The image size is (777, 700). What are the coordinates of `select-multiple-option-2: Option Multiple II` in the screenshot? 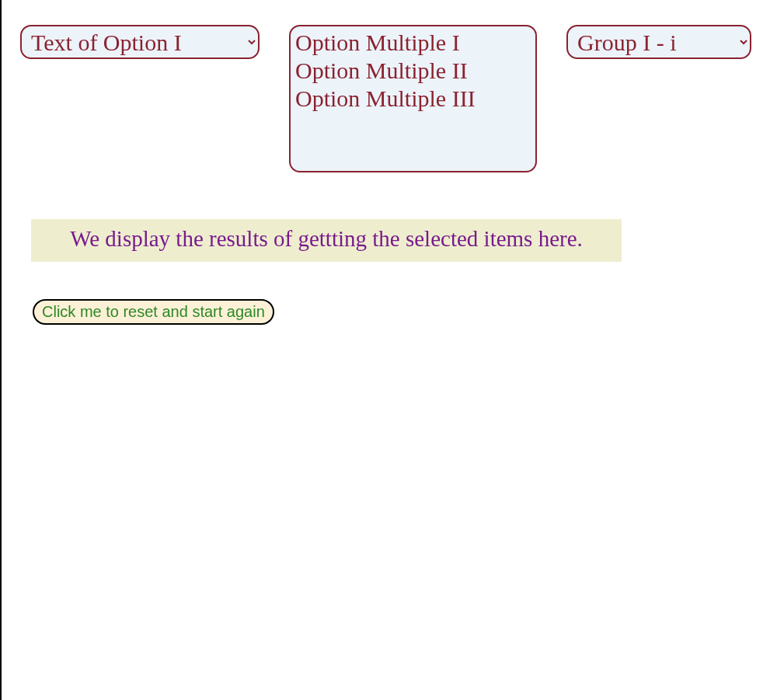 It's located at (413, 71).